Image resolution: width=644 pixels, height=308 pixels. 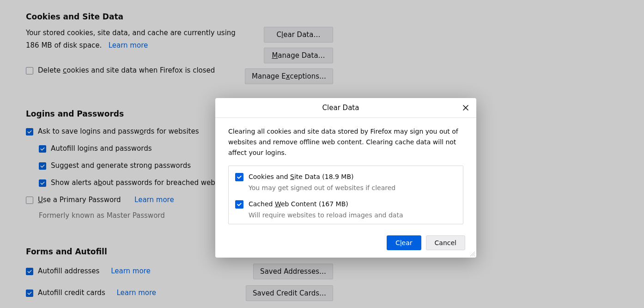 What do you see at coordinates (127, 70) in the screenshot?
I see `delete-on-close-label: Delete cookies and site data when Firefo…` at bounding box center [127, 70].